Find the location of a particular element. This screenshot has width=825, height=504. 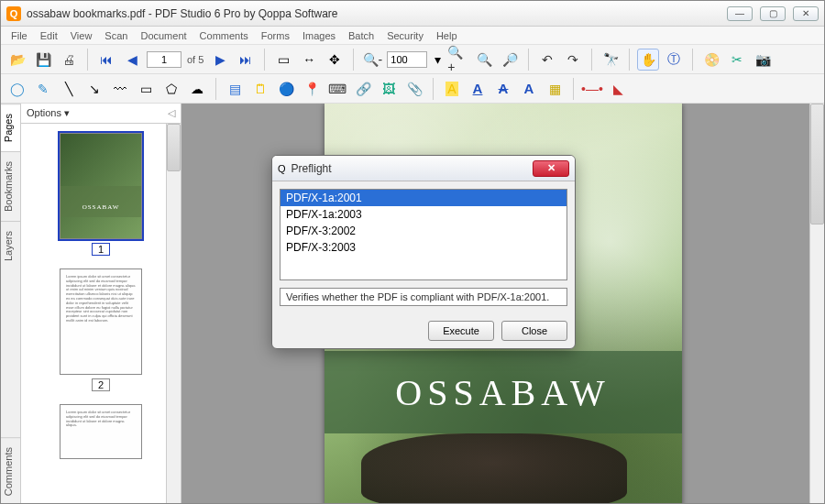

open-icon: 📂 is located at coordinates (17, 60).